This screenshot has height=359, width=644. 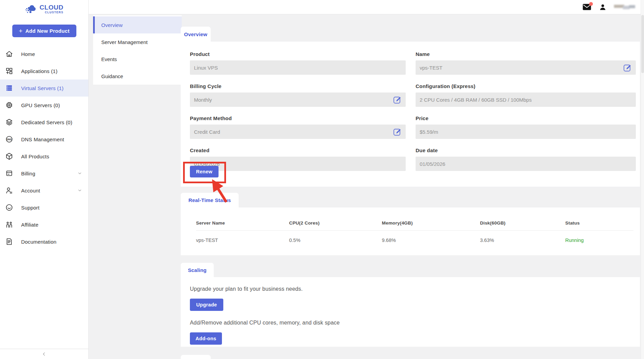 What do you see at coordinates (603, 240) in the screenshot?
I see `status-badge: Running` at bounding box center [603, 240].